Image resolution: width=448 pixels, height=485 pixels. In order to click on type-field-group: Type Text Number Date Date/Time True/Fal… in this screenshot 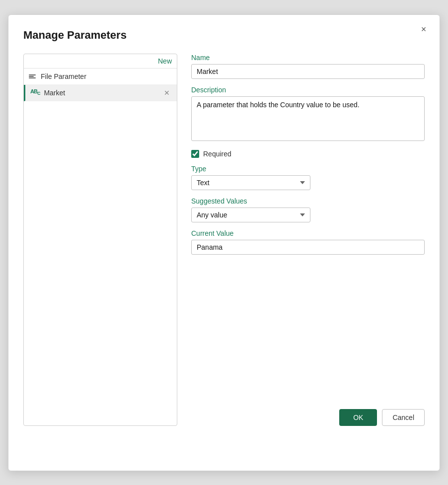, I will do `click(308, 178)`.